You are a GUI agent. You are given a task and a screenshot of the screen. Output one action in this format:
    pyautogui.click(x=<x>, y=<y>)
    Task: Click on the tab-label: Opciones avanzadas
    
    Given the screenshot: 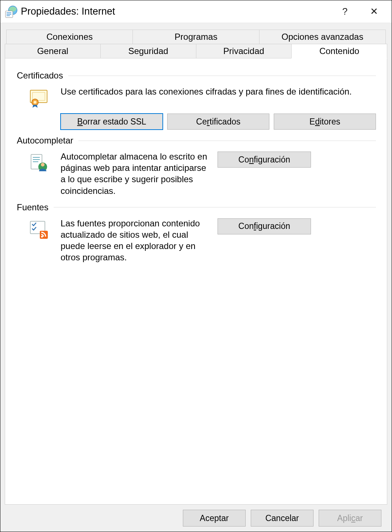 What is the action you would take?
    pyautogui.click(x=322, y=37)
    